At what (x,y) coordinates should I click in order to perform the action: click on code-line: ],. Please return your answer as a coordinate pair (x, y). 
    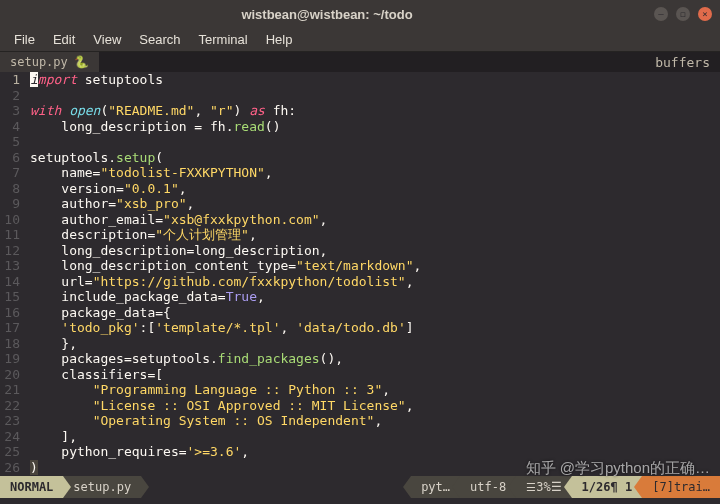
    Looking at the image, I should click on (375, 437).